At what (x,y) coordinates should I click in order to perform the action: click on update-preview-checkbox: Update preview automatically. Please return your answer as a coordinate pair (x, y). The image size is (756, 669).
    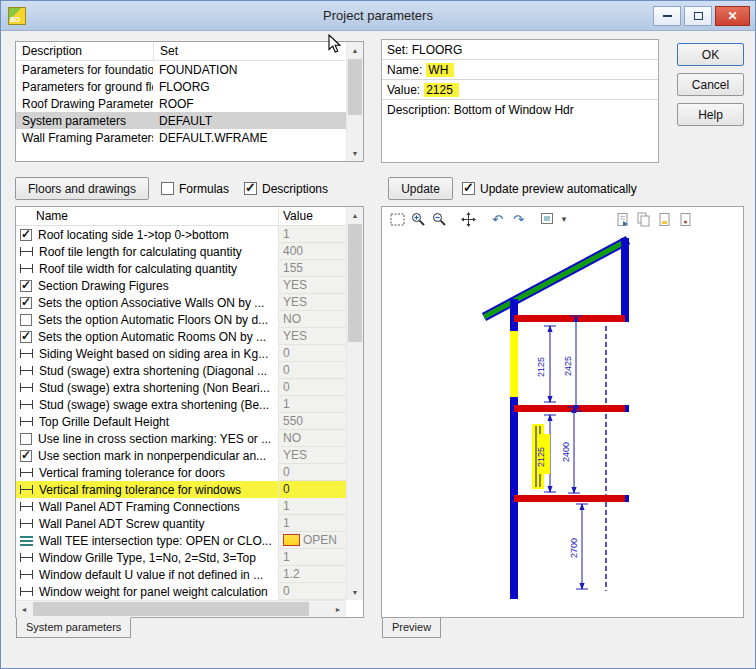
    Looking at the image, I should click on (550, 188).